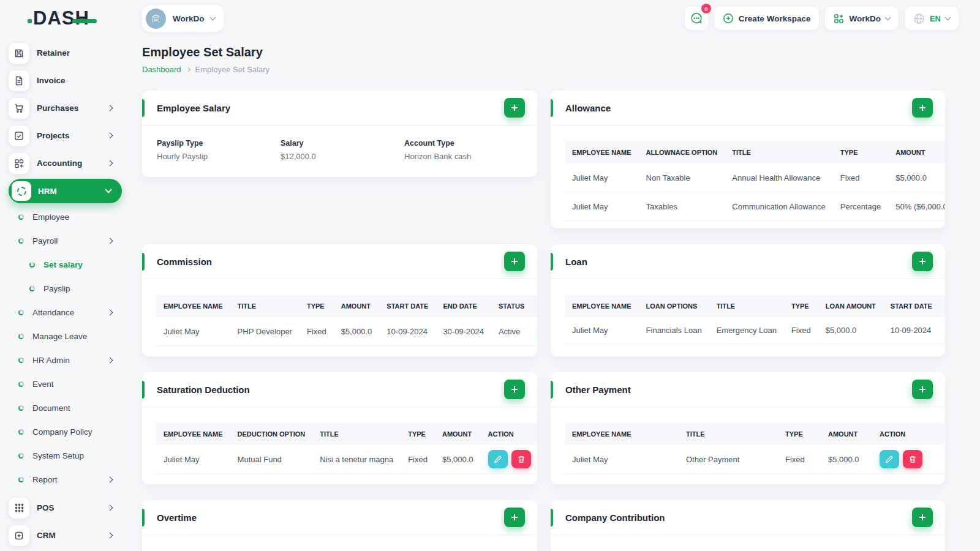  I want to click on column-header: LOAN AMOUNT, so click(851, 306).